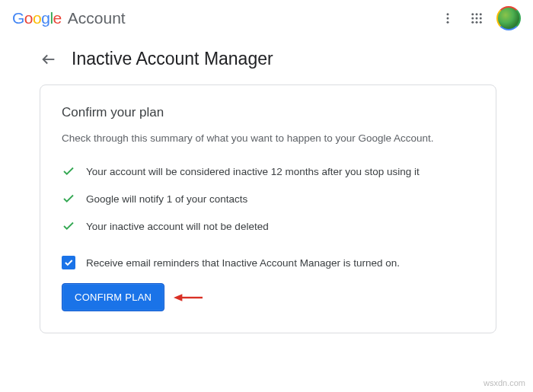  What do you see at coordinates (37, 18) in the screenshot?
I see `google-logo: Google` at bounding box center [37, 18].